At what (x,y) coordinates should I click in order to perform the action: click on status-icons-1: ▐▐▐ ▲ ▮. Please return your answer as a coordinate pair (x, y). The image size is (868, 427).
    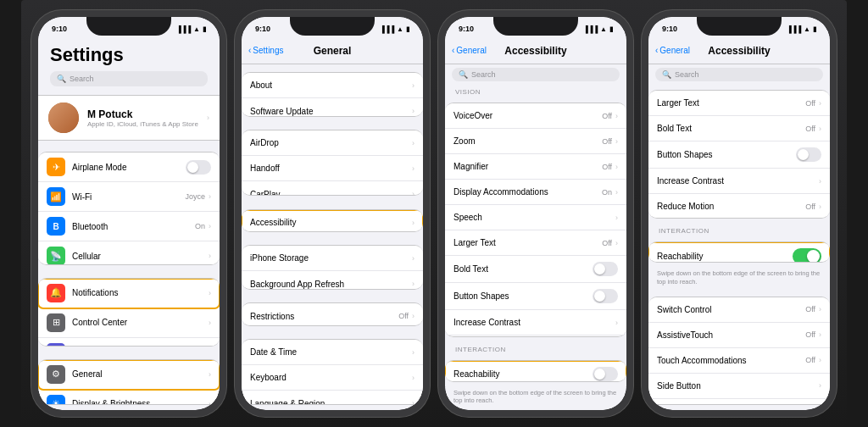
    Looking at the image, I should click on (192, 29).